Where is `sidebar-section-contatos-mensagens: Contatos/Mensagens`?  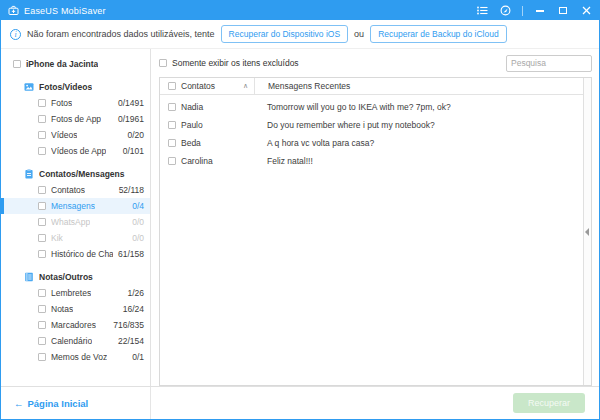
sidebar-section-contatos-mensagens: Contatos/Mensagens is located at coordinates (76, 174).